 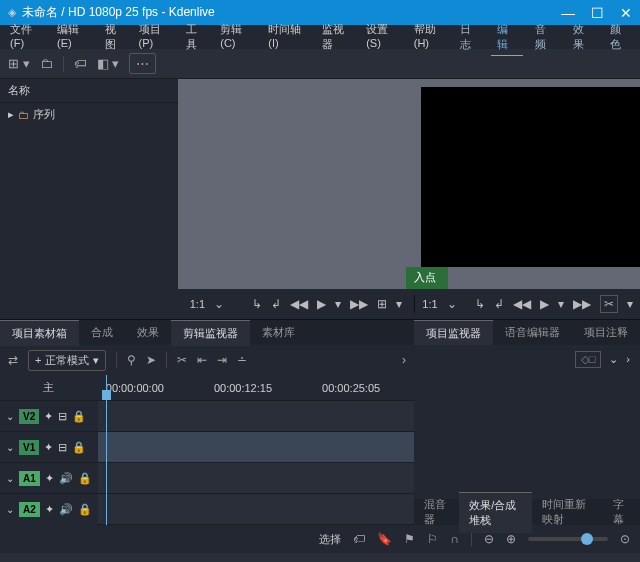 I want to click on tab-clip-monitor: 剪辑监视器, so click(x=210, y=333).